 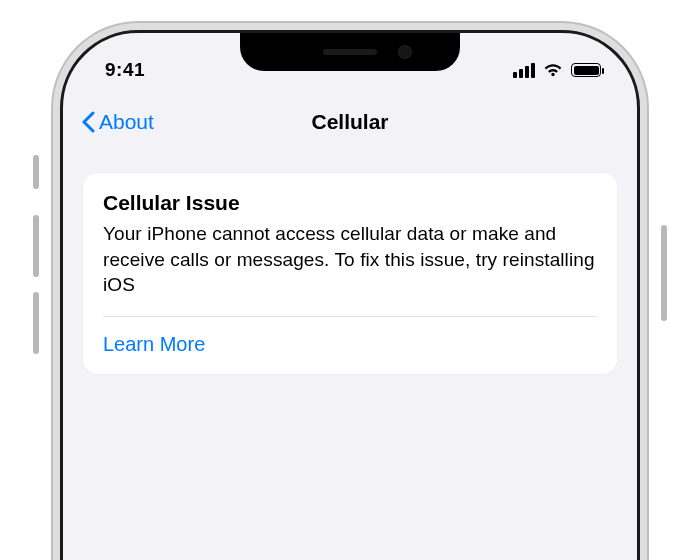 I want to click on navigation-bar: About Cellular, so click(x=350, y=122).